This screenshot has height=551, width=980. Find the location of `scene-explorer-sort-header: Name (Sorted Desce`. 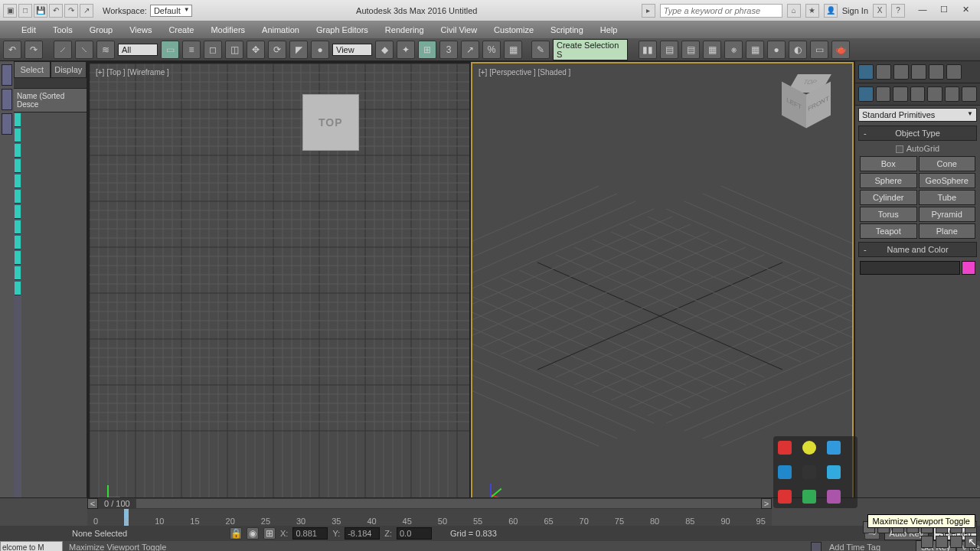

scene-explorer-sort-header: Name (Sorted Desce is located at coordinates (51, 101).